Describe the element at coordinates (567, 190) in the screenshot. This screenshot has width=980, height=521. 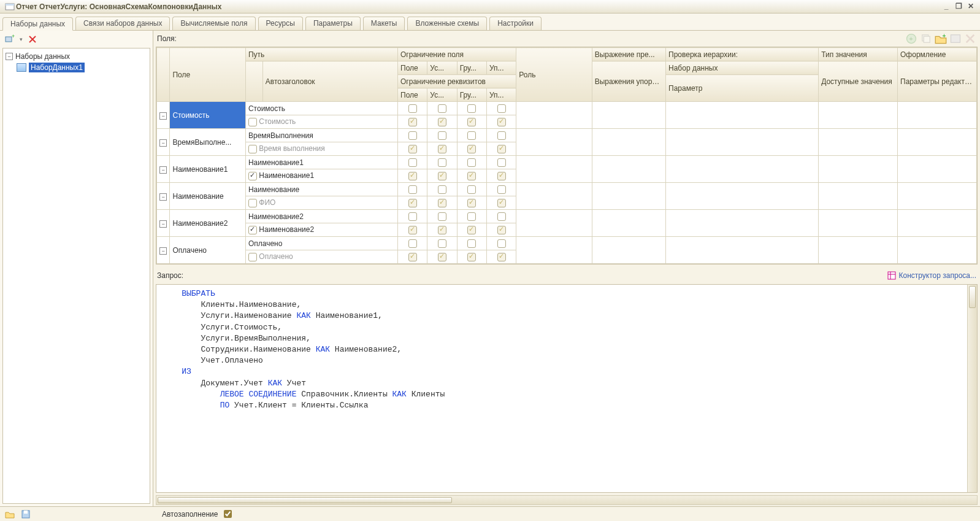
I see `table-row: −НаименованиеНаименование` at that location.